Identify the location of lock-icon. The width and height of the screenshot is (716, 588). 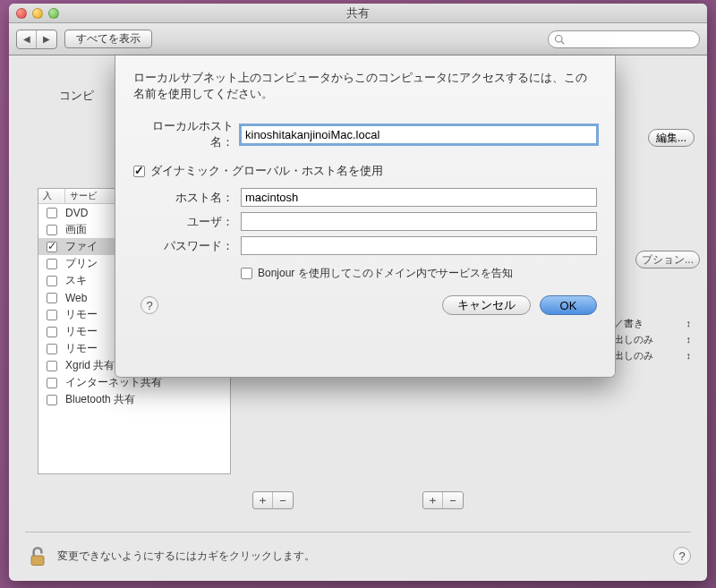
(38, 556).